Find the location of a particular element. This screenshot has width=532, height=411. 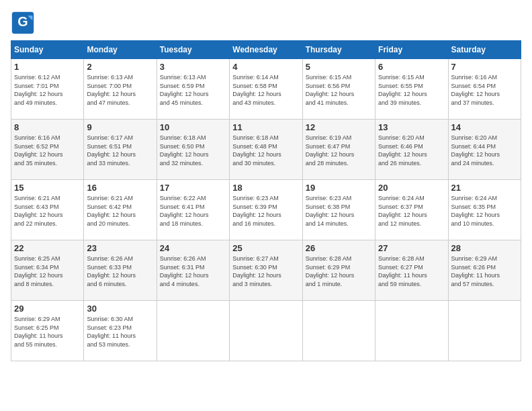

calendar-cell: 18 Sunrise: 6:23 AM Sunset: 6:39 PM Dayl… is located at coordinates (266, 210).